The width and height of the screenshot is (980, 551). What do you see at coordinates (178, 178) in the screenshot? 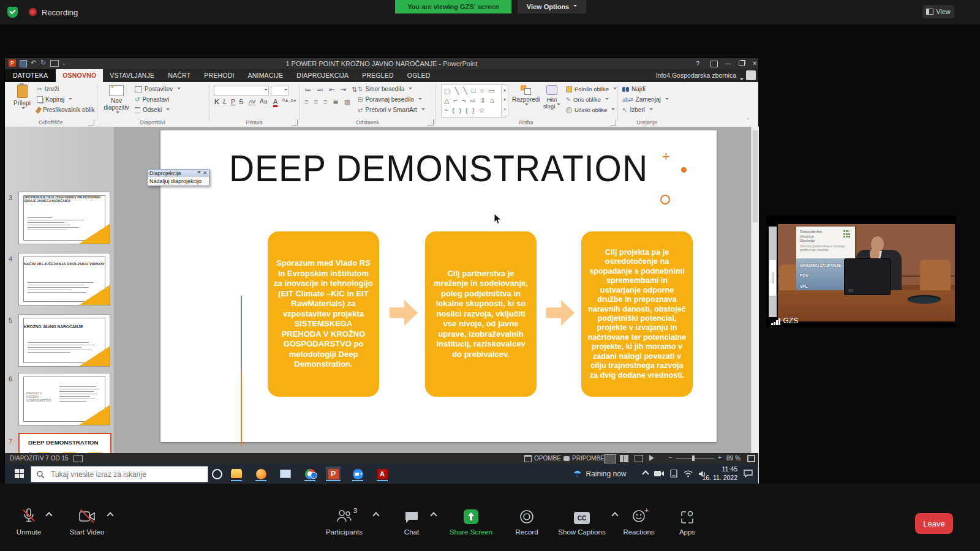
I see `slideshow-floating-toolbar: Diaprojekcija✕ Nadaljuj diaprojekcijo` at bounding box center [178, 178].